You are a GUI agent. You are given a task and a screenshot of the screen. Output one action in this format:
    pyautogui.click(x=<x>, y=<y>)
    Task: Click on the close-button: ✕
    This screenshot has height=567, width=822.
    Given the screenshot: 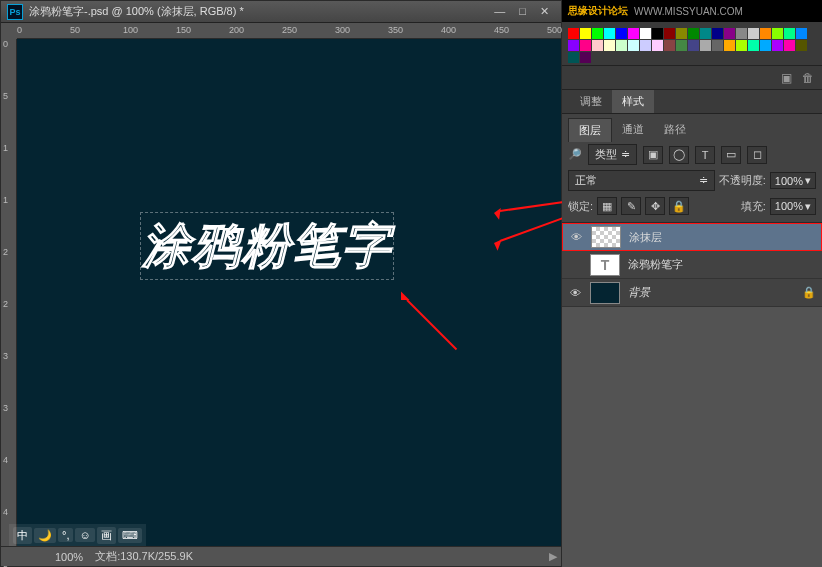 What is the action you would take?
    pyautogui.click(x=544, y=12)
    